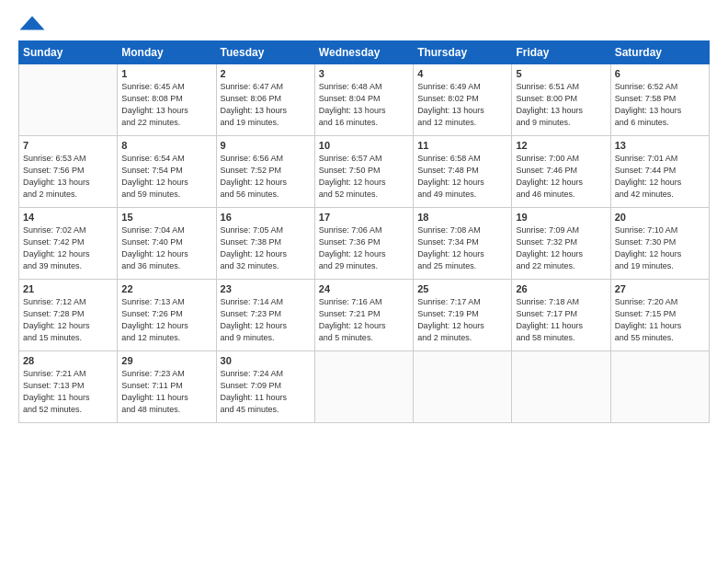 Image resolution: width=728 pixels, height=563 pixels. Describe the element at coordinates (266, 105) in the screenshot. I see `day-info: Sunrise: 6:47 AM Sunset: 8:06 PM Dayligh…` at that location.